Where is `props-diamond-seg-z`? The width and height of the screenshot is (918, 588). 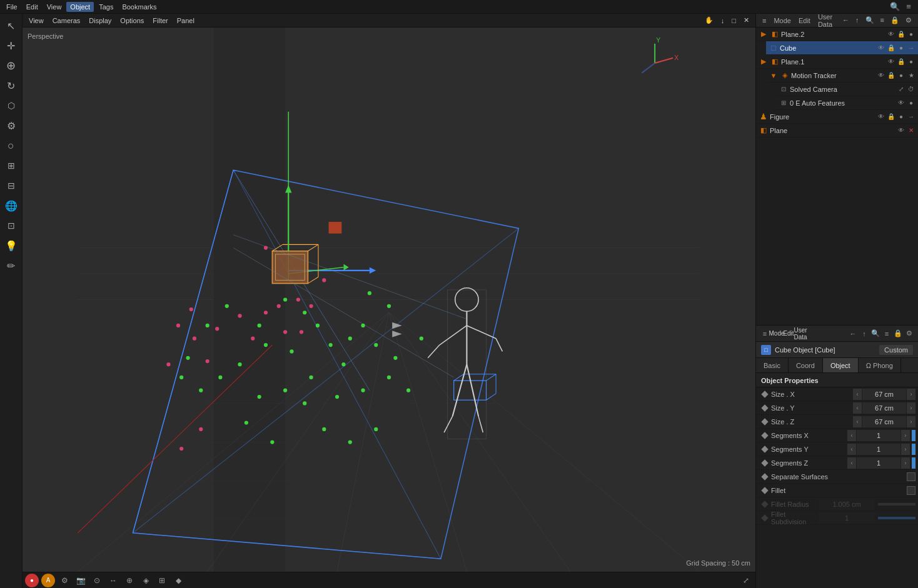
props-diamond-seg-z is located at coordinates (765, 463).